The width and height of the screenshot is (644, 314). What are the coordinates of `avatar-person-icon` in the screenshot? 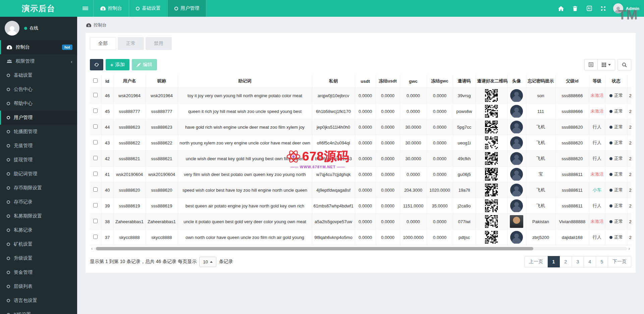 It's located at (517, 96).